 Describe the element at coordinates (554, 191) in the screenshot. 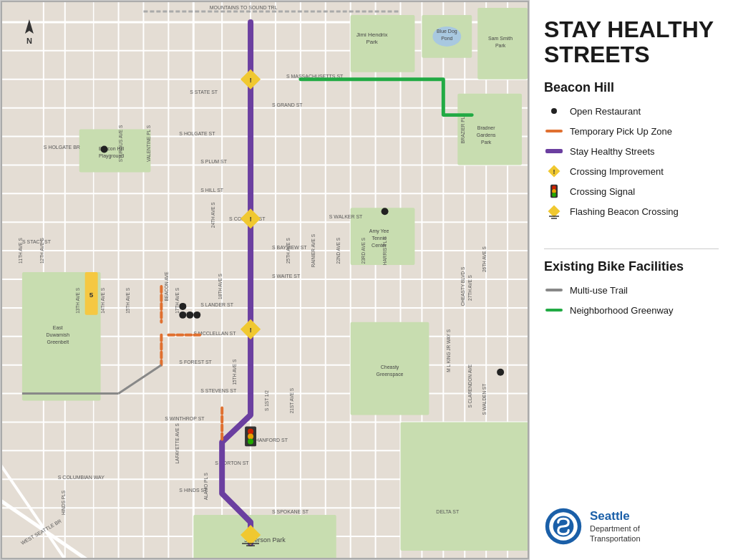

I see `signal-icon` at that location.